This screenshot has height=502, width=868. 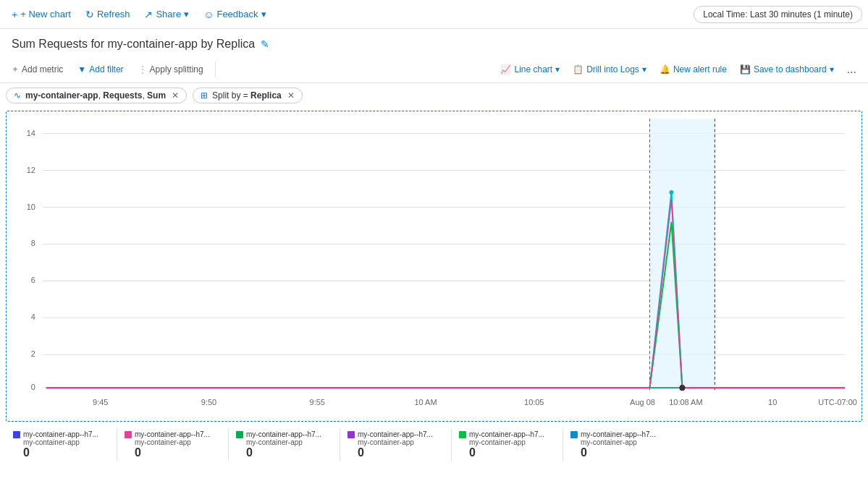 I want to click on feedback-label: Feedback, so click(x=237, y=14).